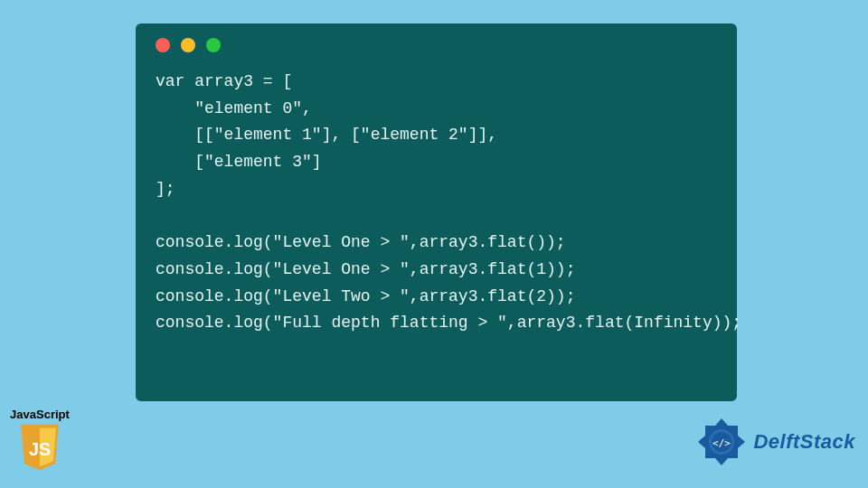 The width and height of the screenshot is (868, 488). What do you see at coordinates (233, 108) in the screenshot?
I see `code-line: "element 0",` at bounding box center [233, 108].